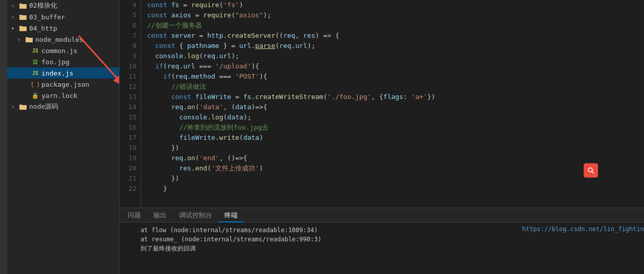  Describe the element at coordinates (393, 138) in the screenshot. I see `code-line-17: fileWrite.write(data)` at that location.